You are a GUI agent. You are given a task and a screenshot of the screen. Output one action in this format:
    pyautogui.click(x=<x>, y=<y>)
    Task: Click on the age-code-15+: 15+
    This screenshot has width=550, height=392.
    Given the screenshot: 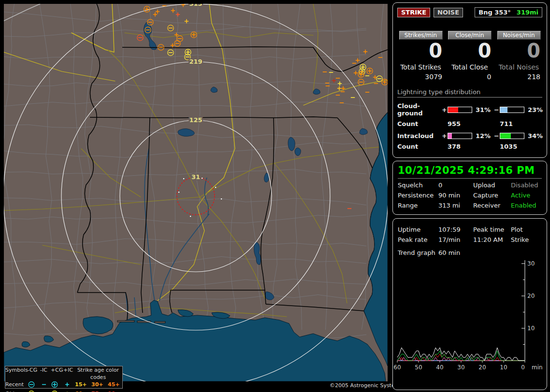 What is the action you would take?
    pyautogui.click(x=83, y=385)
    